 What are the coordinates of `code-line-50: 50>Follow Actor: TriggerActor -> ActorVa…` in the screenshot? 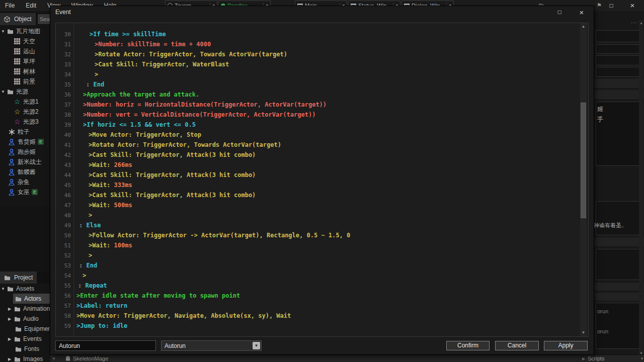 It's located at (317, 235).